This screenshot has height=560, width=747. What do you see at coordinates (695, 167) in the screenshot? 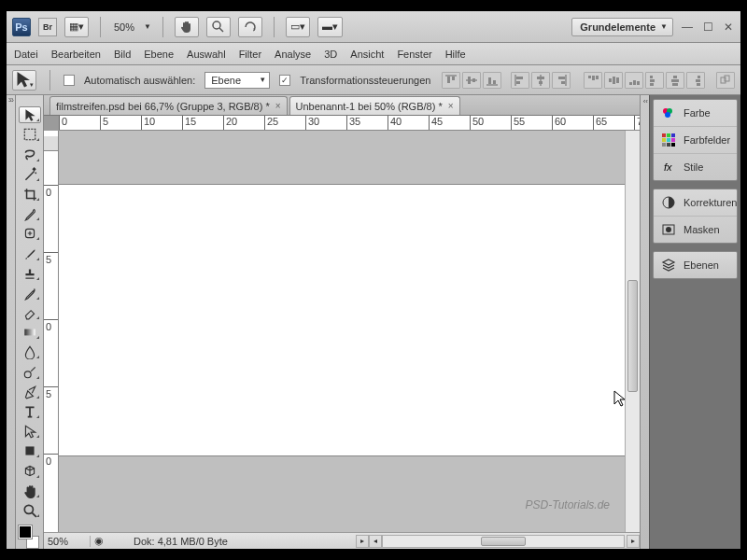
I see `panel-stile: fxStile` at bounding box center [695, 167].